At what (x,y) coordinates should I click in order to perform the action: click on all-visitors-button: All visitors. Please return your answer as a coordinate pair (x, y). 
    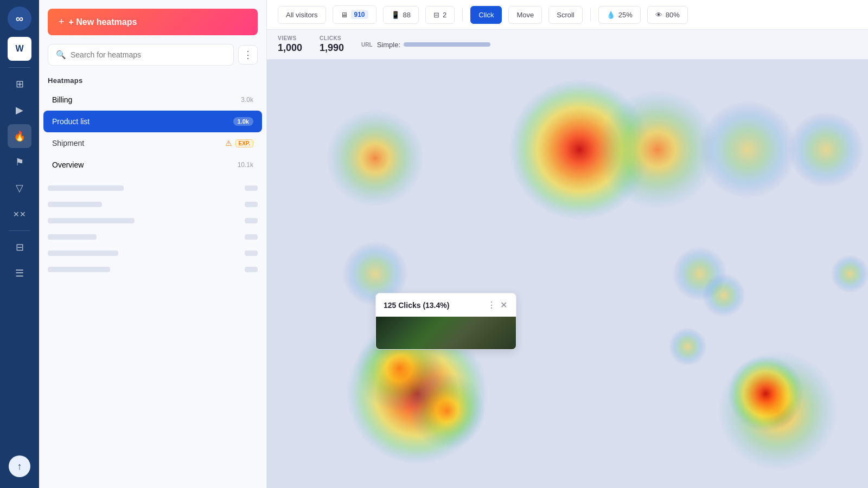
    Looking at the image, I should click on (302, 15).